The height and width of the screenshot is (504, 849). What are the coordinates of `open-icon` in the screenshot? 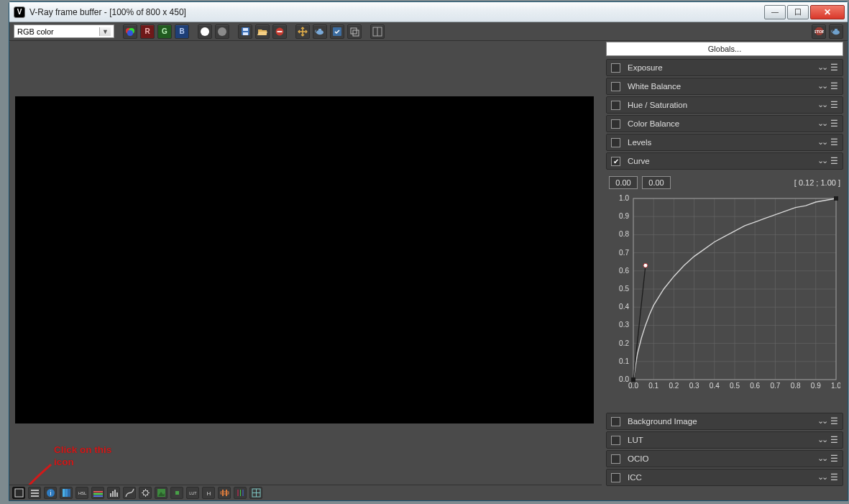 It's located at (262, 32).